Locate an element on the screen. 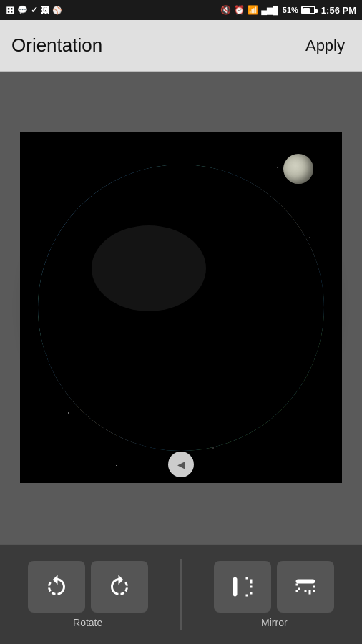 The width and height of the screenshot is (362, 644). header: Orientation Apply is located at coordinates (181, 46).